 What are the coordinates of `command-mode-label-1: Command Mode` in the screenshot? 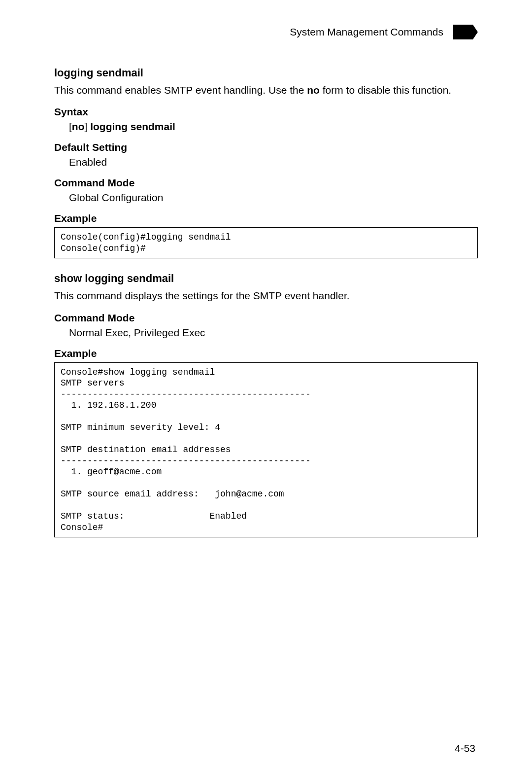 It's located at (266, 183).